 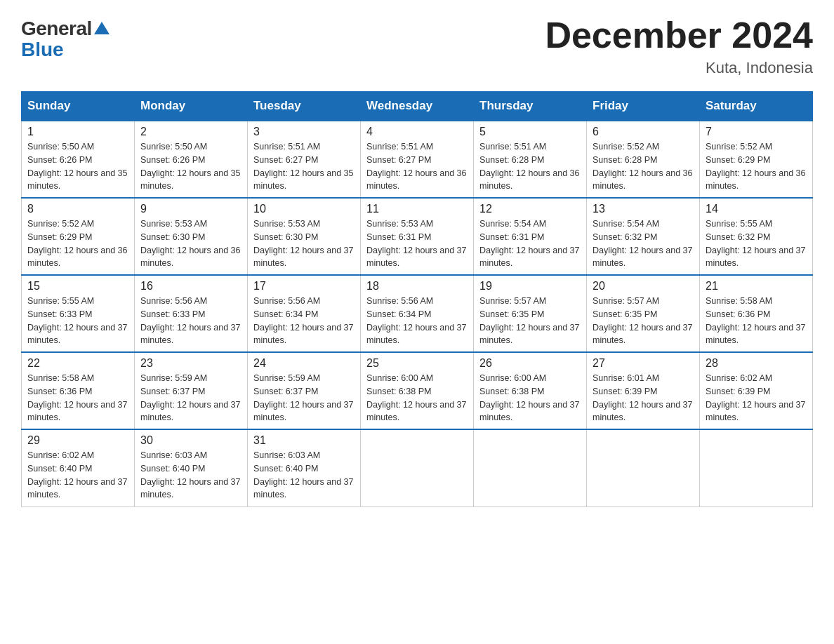 What do you see at coordinates (417, 286) in the screenshot?
I see `day-number: 18` at bounding box center [417, 286].